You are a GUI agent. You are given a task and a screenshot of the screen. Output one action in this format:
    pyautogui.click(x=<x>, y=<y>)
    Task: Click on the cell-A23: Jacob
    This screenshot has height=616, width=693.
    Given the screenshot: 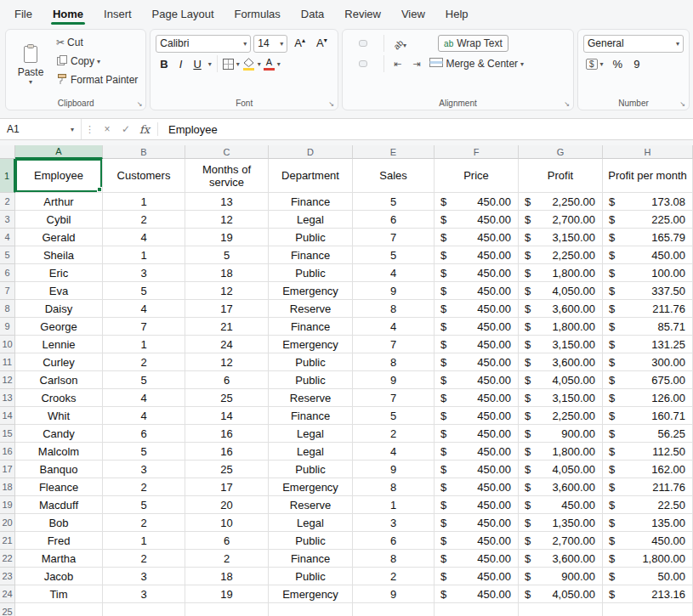 What is the action you would take?
    pyautogui.click(x=60, y=576)
    